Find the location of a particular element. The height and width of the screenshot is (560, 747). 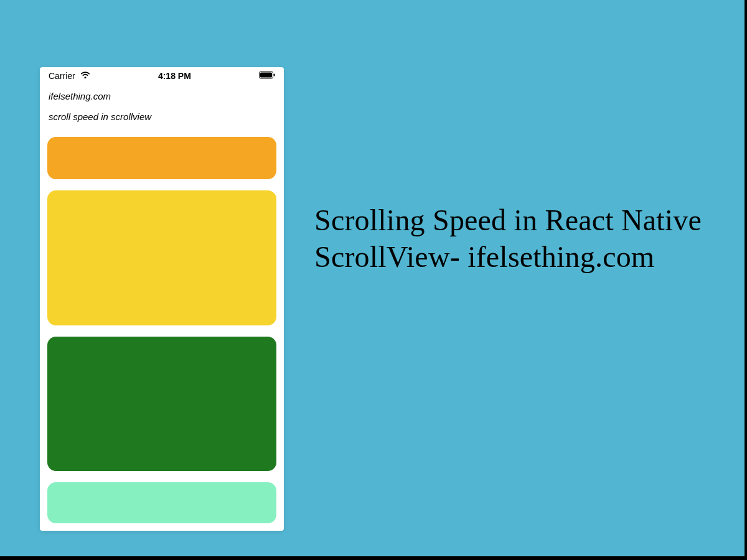

app-header: ifelsething.com scroll speed in scrollvi… is located at coordinates (162, 105).